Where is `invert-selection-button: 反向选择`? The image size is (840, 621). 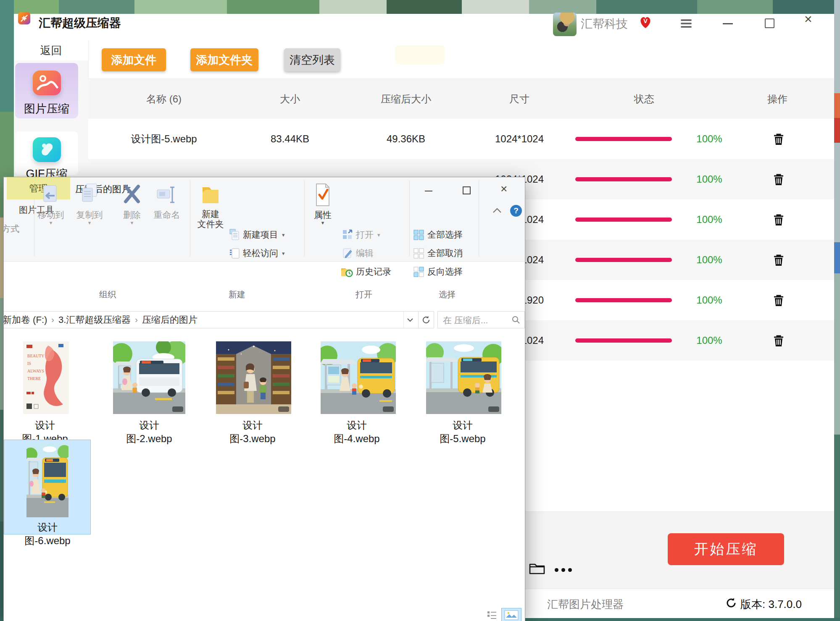
invert-selection-button: 反向选择 is located at coordinates (438, 272).